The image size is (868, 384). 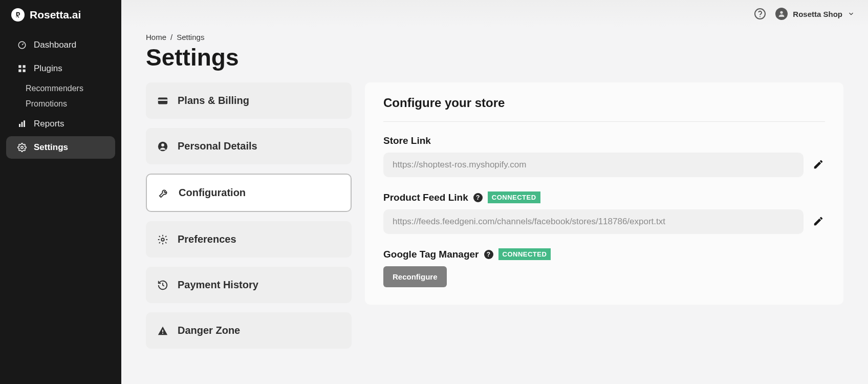 What do you see at coordinates (426, 198) in the screenshot?
I see `field-label-text: Product Feed Link` at bounding box center [426, 198].